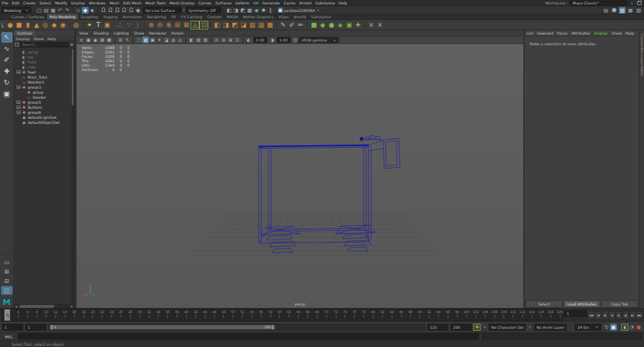 This screenshot has height=347, width=644. What do you see at coordinates (601, 33) in the screenshot?
I see `ae-menu-display: Display` at bounding box center [601, 33].